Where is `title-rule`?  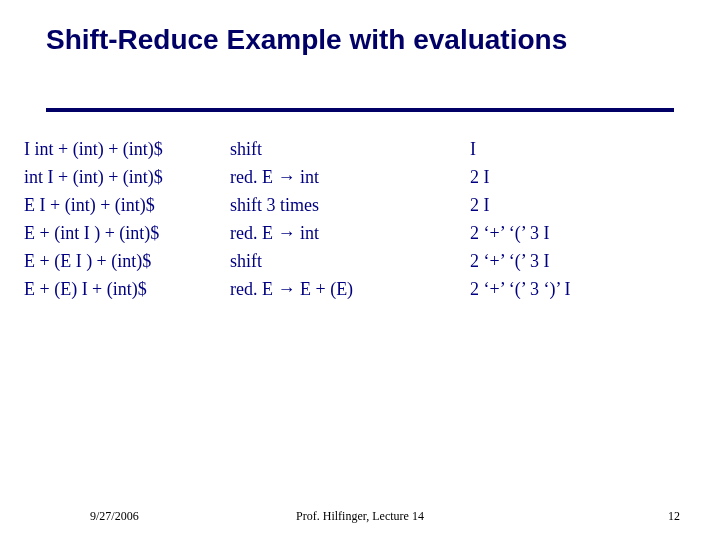 title-rule is located at coordinates (360, 110).